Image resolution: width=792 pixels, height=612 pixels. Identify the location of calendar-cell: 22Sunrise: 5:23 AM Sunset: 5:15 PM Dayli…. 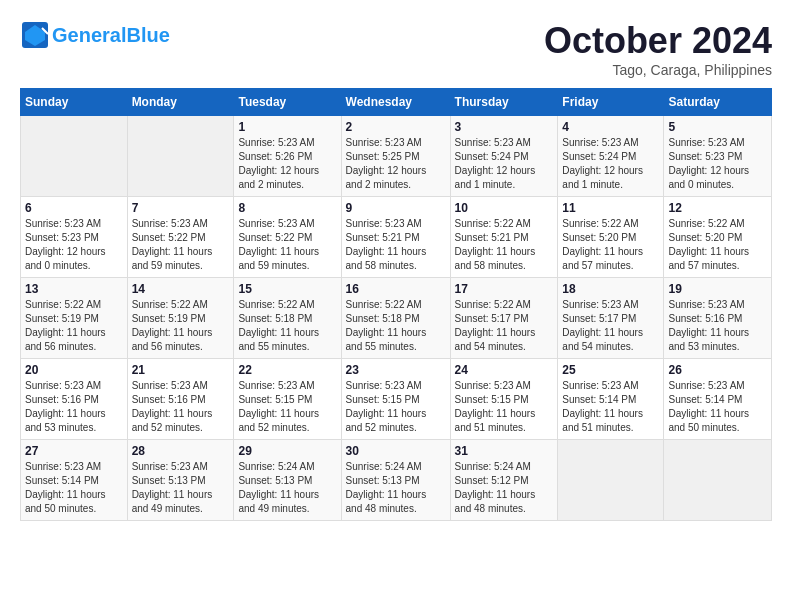
(288, 400).